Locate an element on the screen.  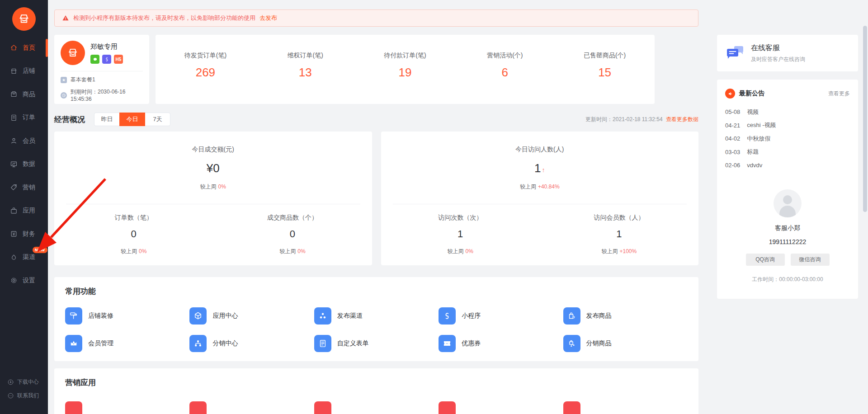
visitors-compare: 较上周+40.84% is located at coordinates (540, 187).